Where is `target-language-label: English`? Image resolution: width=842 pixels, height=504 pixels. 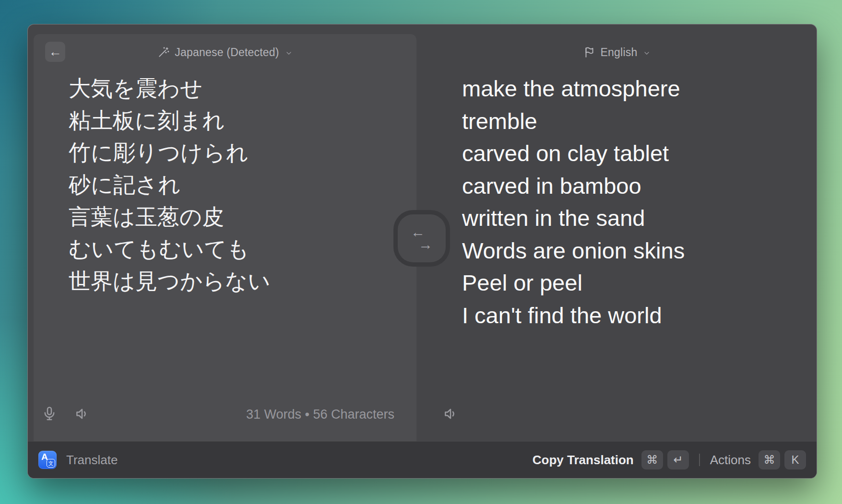
target-language-label: English is located at coordinates (619, 53).